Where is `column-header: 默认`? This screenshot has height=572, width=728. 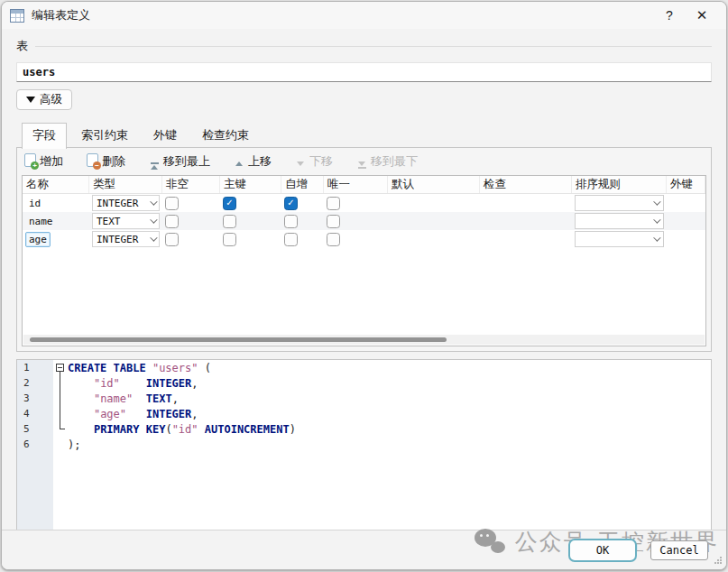
column-header: 默认 is located at coordinates (434, 184).